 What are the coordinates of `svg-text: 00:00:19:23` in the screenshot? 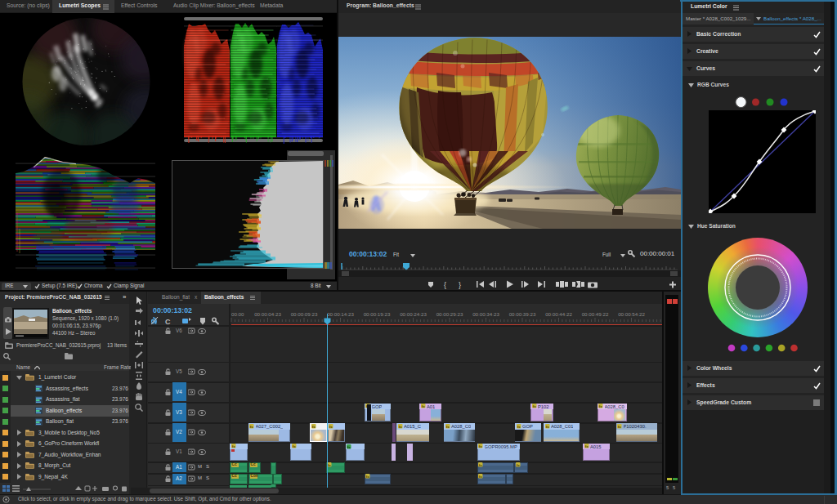 It's located at (378, 314).